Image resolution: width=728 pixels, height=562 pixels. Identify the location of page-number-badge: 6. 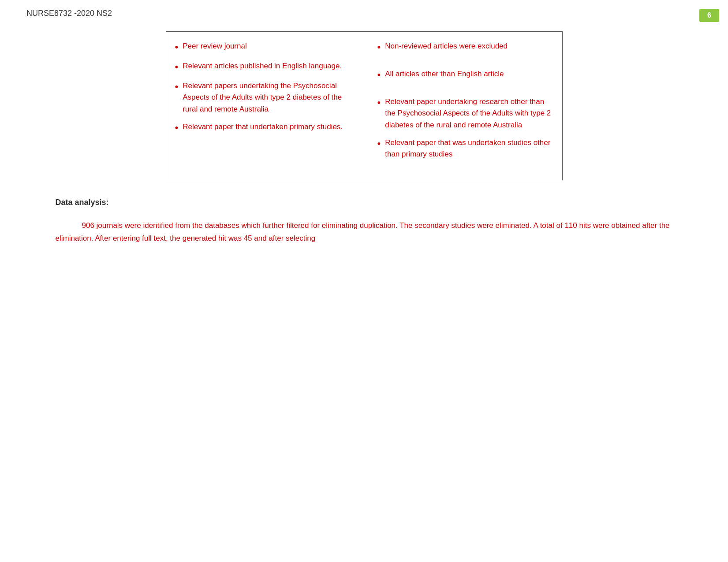
(709, 15).